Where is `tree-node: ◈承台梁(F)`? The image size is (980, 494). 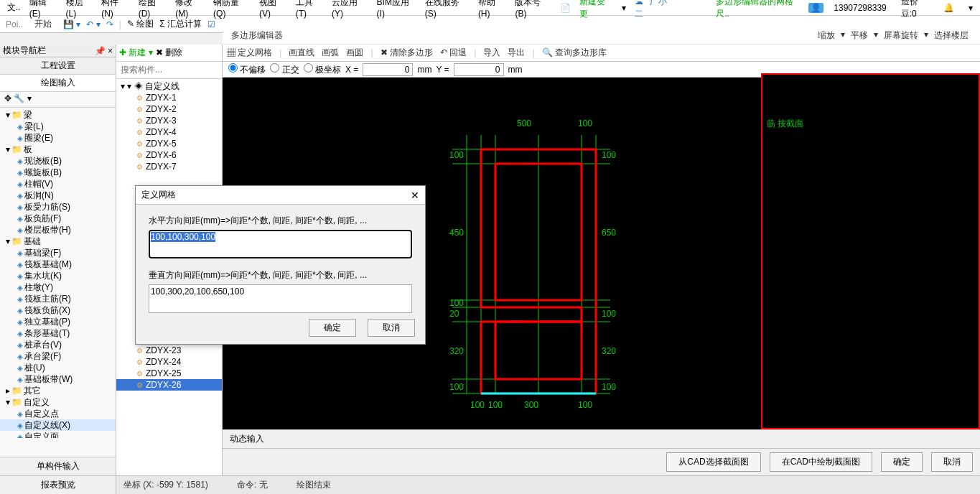 tree-node: ◈承台梁(F) is located at coordinates (57, 356).